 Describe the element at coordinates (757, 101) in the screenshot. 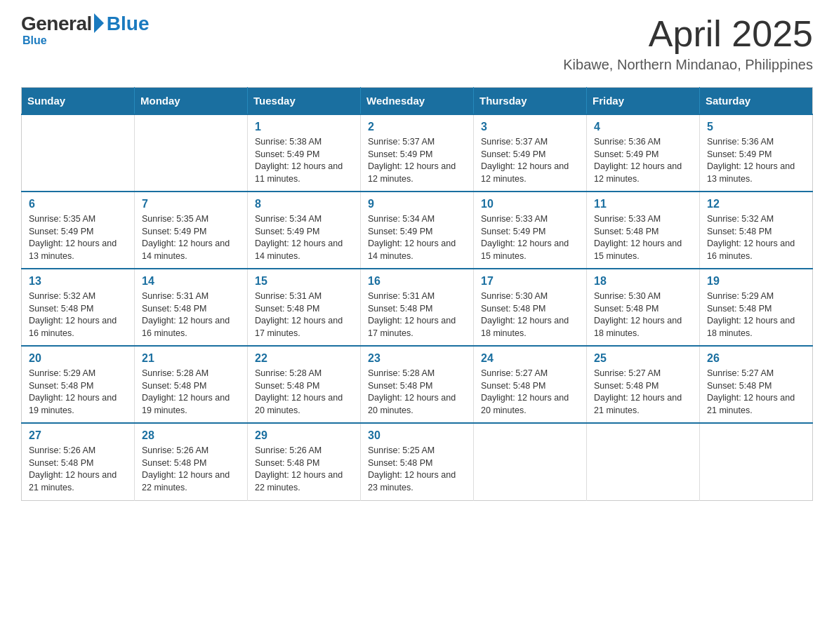

I see `calendar-header-saturday: Saturday` at that location.